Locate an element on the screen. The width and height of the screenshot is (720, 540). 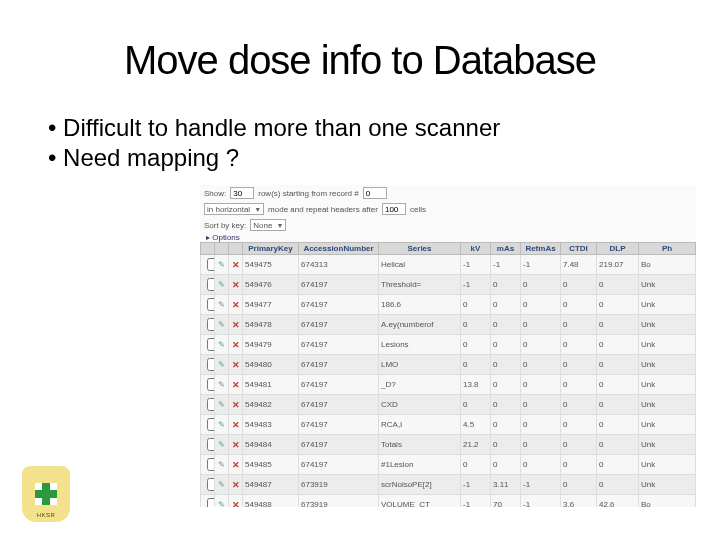
column-header: RefmAs is located at coordinates (541, 249).